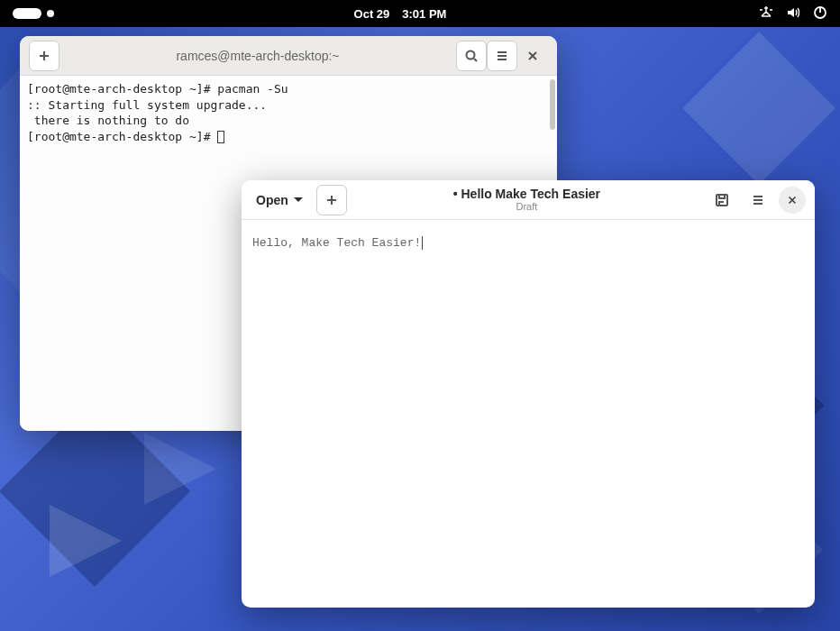 Image resolution: width=840 pixels, height=631 pixels. I want to click on editor-cursor, so click(422, 243).